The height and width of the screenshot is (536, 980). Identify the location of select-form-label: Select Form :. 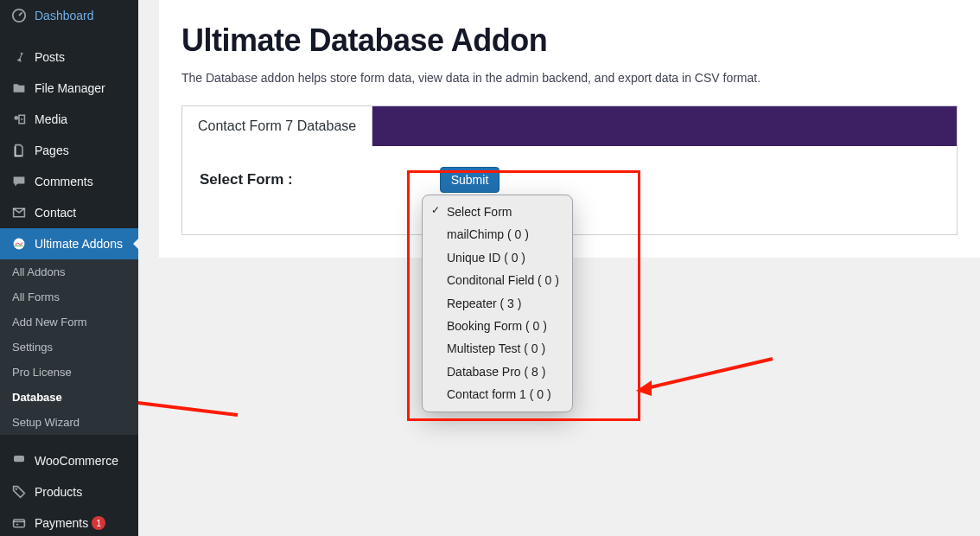
(246, 180).